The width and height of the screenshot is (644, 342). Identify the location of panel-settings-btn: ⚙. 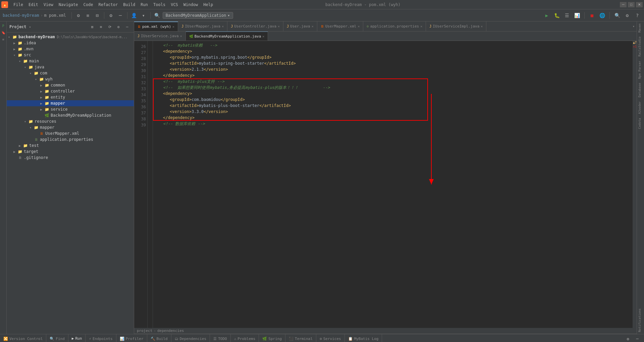
(628, 339).